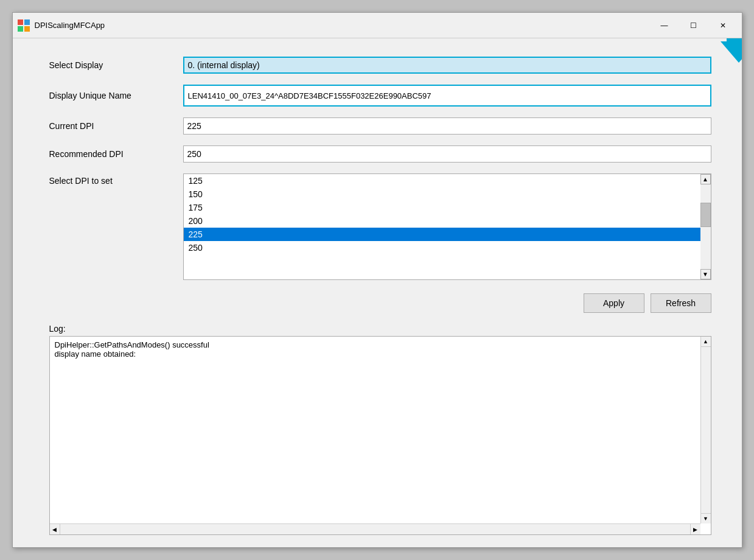  What do you see at coordinates (665, 26) in the screenshot?
I see `minimize-button: —` at bounding box center [665, 26].